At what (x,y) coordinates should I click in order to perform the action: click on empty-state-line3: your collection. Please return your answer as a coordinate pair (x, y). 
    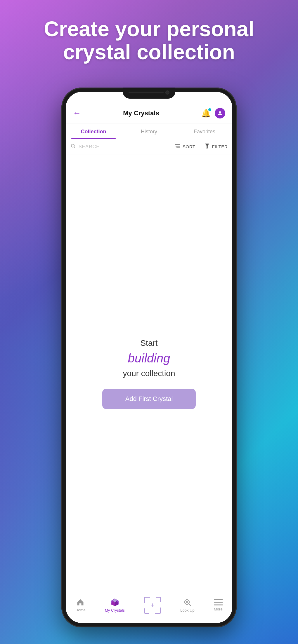
    Looking at the image, I should click on (149, 374).